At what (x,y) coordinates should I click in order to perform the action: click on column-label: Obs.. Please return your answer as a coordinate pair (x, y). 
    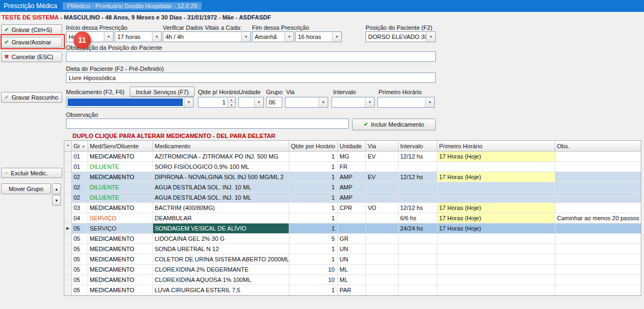
    Looking at the image, I should click on (563, 146).